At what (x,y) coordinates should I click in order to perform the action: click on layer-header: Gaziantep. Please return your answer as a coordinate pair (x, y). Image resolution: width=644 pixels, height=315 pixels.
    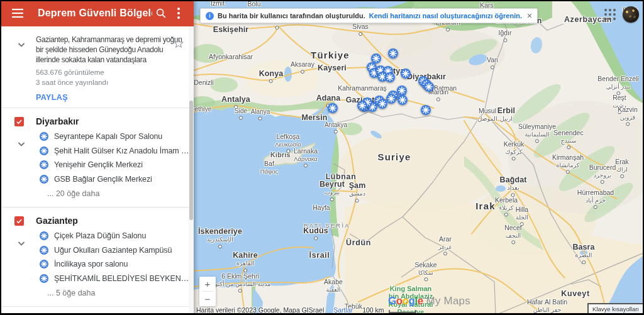
    Looking at the image, I should click on (97, 221).